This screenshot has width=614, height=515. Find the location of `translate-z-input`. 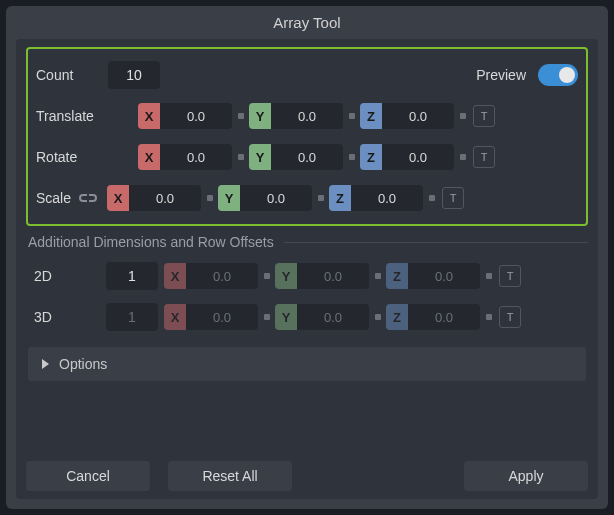

translate-z-input is located at coordinates (418, 116).